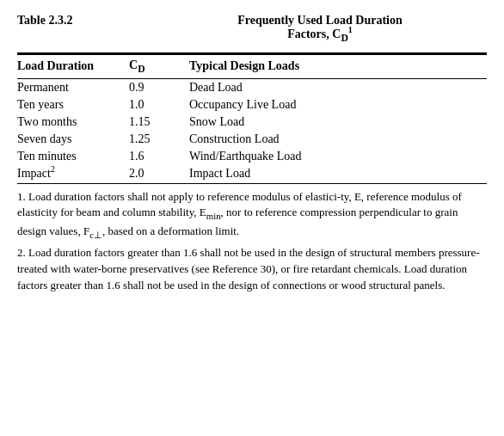 The image size is (504, 436). What do you see at coordinates (252, 105) in the screenshot?
I see `table-row: Ten years1.0Occupancy Live Load` at bounding box center [252, 105].